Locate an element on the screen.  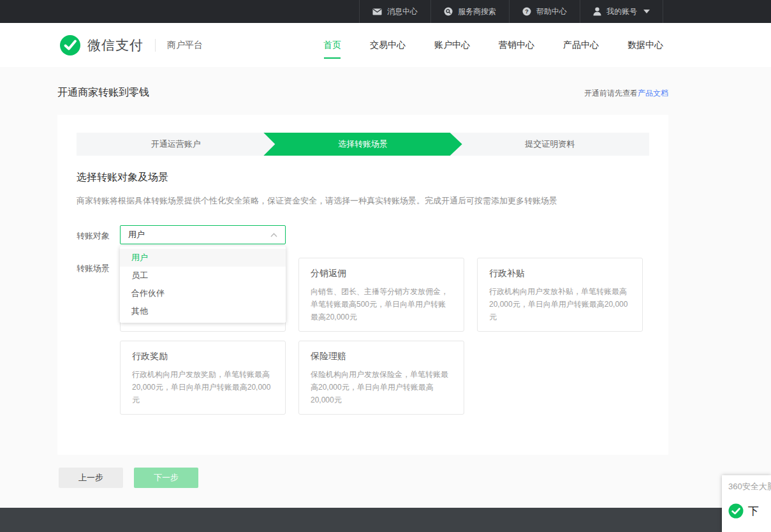
nav-item-product-center: 产品中心 is located at coordinates (581, 45).